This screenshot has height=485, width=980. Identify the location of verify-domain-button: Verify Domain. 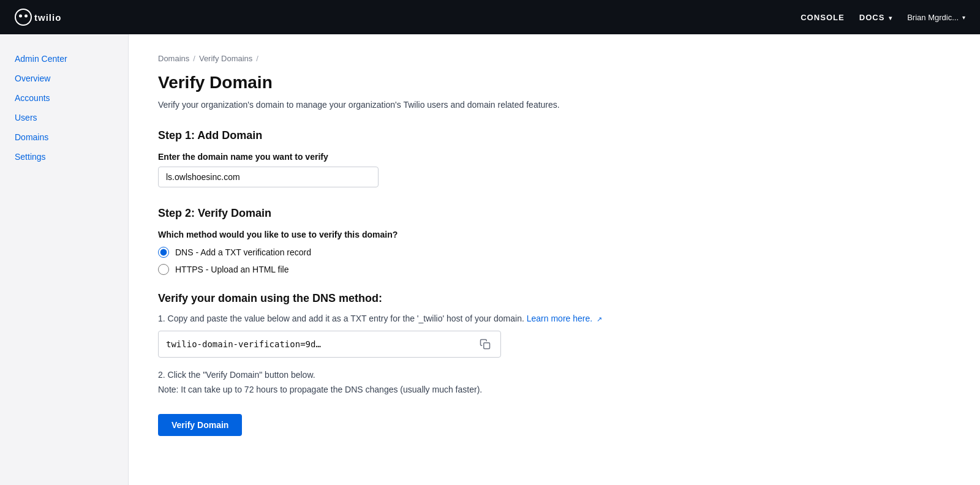
(200, 425).